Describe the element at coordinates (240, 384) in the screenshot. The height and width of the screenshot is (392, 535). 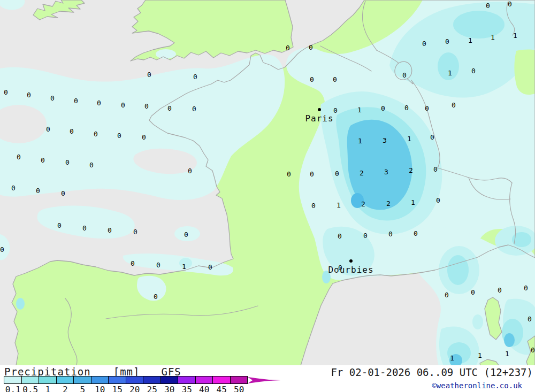
I see `legend-stop: 50` at that location.